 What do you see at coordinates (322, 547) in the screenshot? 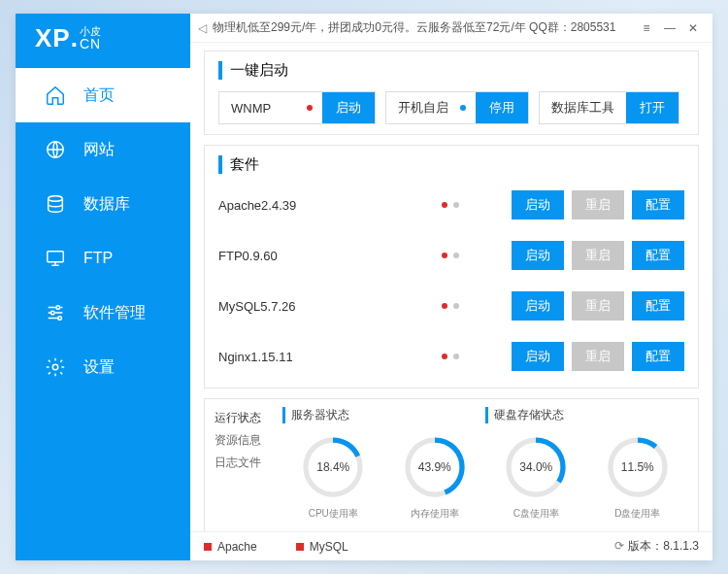
I see `footer-item-mysql: MySQL` at bounding box center [322, 547].